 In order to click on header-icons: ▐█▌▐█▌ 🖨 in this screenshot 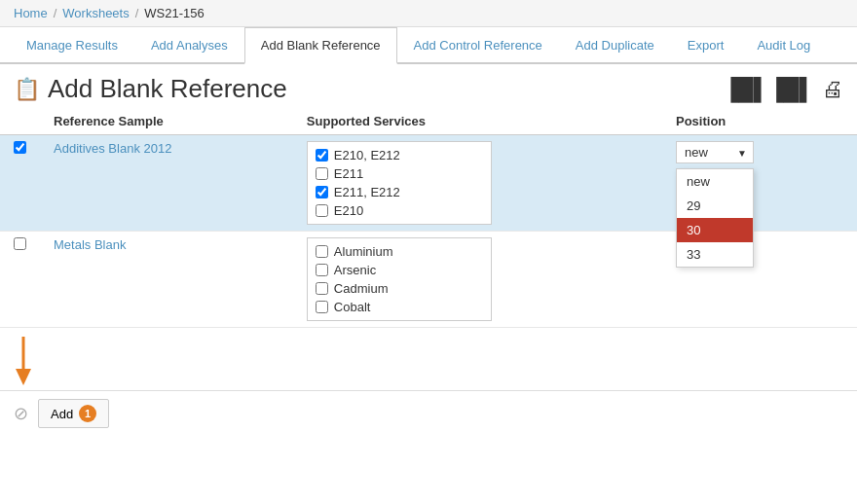, I will do `click(783, 90)`.